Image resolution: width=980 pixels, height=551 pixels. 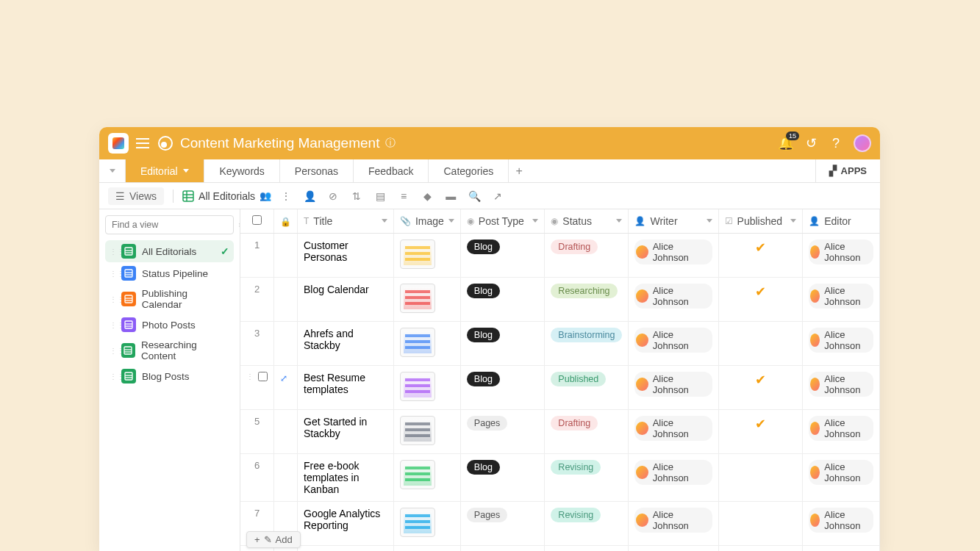 I want to click on title-cell: Best Resume templates, so click(x=346, y=387).